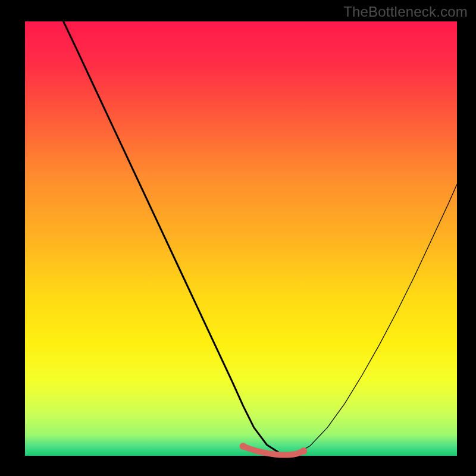 The width and height of the screenshot is (476, 476). I want to click on watermark-text: TheBottleneck.com, so click(406, 12).